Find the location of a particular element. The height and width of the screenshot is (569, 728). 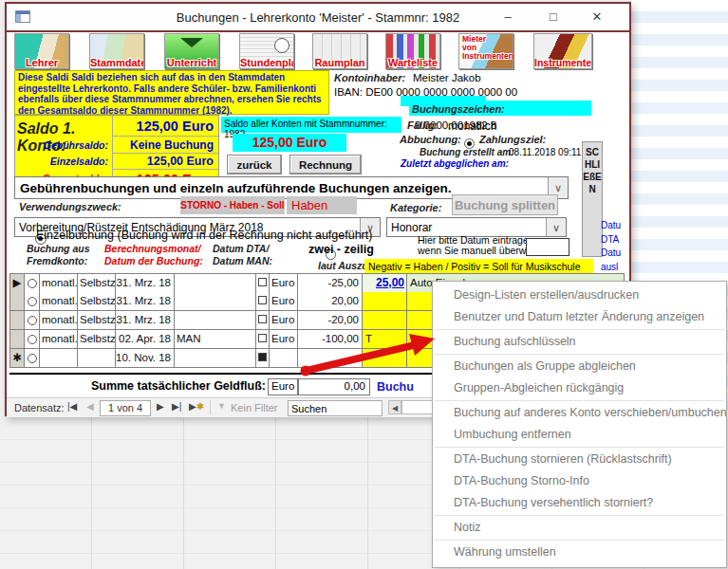

instrumente-button: Instrumente is located at coordinates (563, 51).